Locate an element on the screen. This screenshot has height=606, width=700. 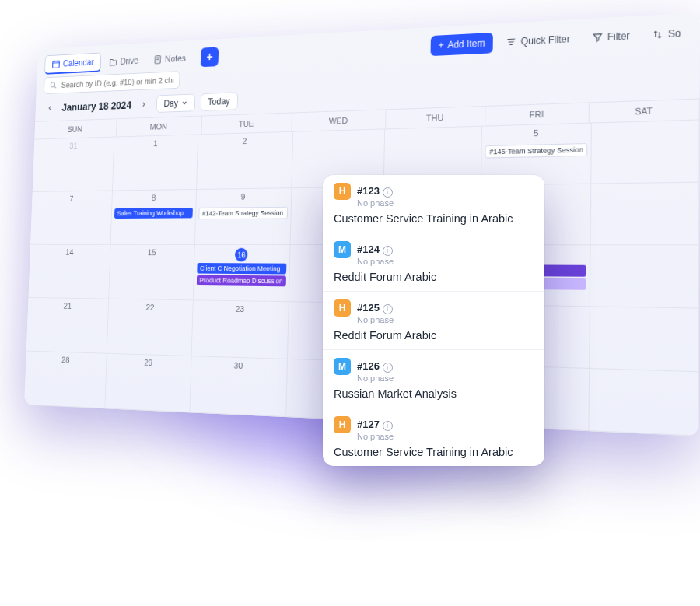
calendar-cell: 21 is located at coordinates (68, 326).